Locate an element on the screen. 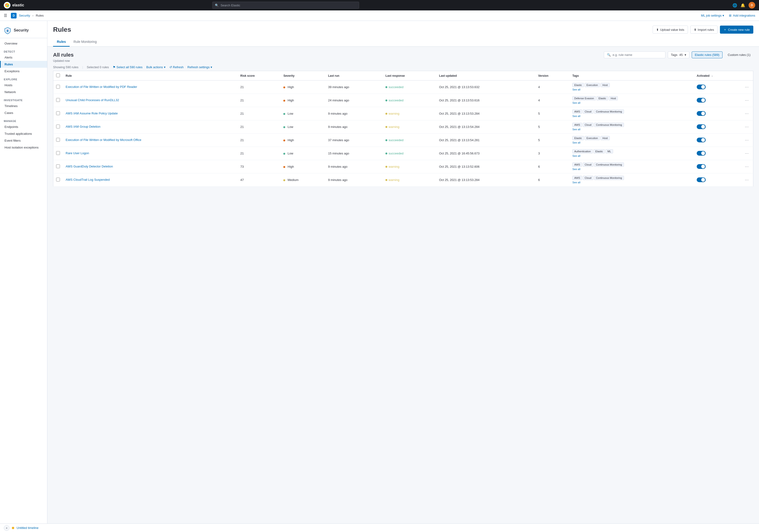 The width and height of the screenshot is (759, 532). rule-name-link: Rare User Logon is located at coordinates (77, 153).